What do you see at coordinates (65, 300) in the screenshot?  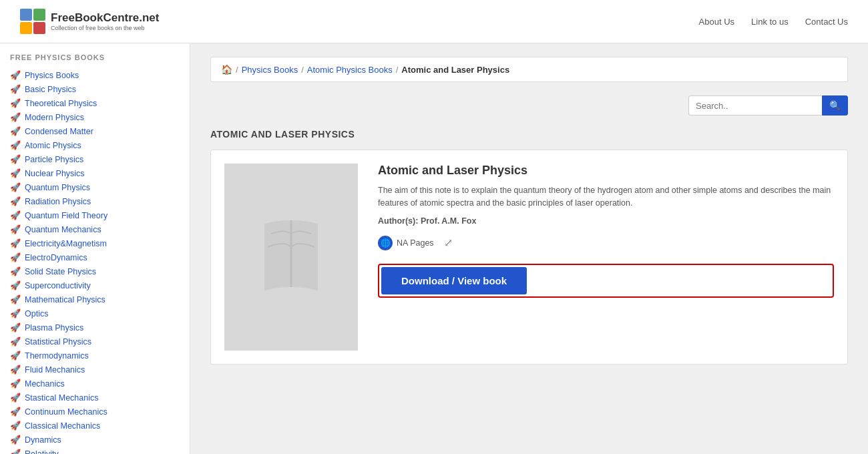 I see `sidebar-item-label: Mathematical Physics` at bounding box center [65, 300].